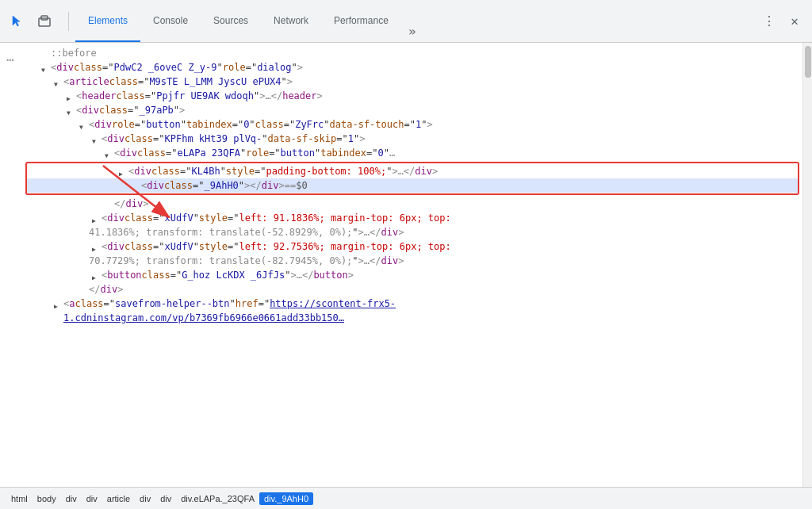 Image resolution: width=812 pixels, height=509 pixels. Describe the element at coordinates (414, 204) in the screenshot. I see `code-line-close-div: </div>` at that location.